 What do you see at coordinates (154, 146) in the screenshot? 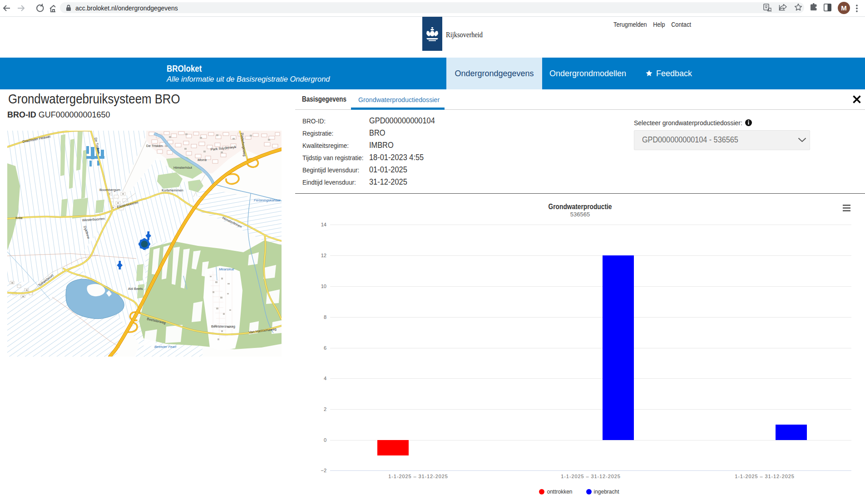
I see `svg-text: De Trisken` at bounding box center [154, 146].